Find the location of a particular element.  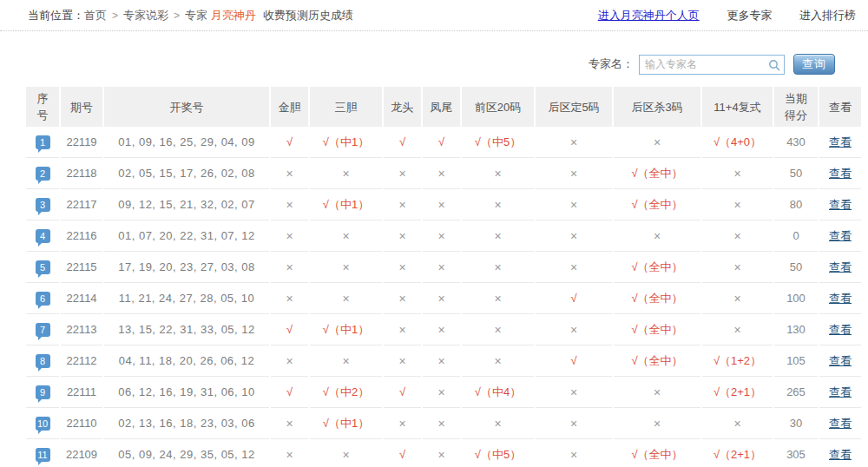

ranking-link: 进入排行榜 is located at coordinates (828, 16).